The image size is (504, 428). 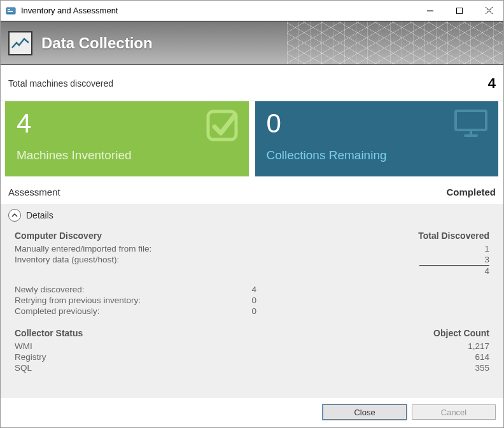 What do you see at coordinates (459, 11) in the screenshot?
I see `window-buttons` at bounding box center [459, 11].